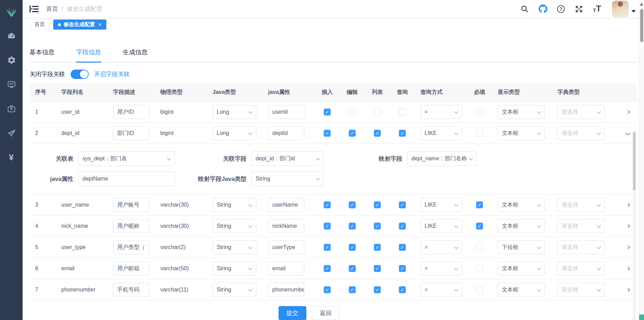  I want to click on tag-current: 修改生成配置 ×, so click(80, 24).